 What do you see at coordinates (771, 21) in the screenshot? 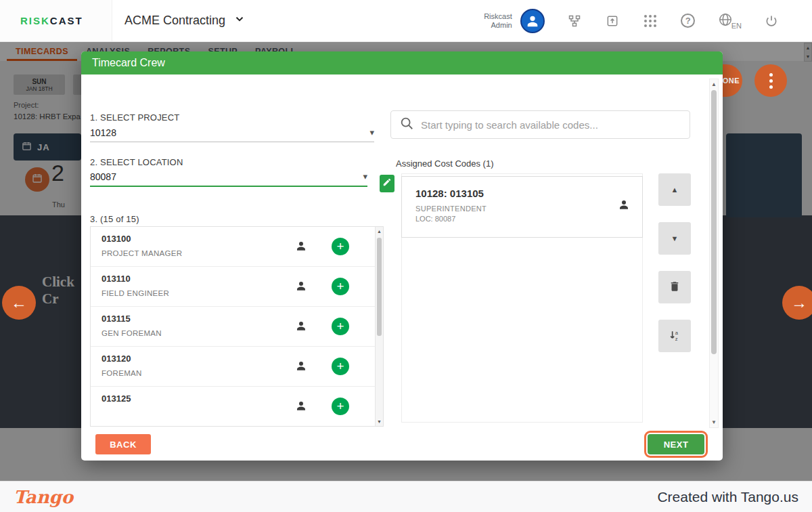
I see `power-icon` at bounding box center [771, 21].